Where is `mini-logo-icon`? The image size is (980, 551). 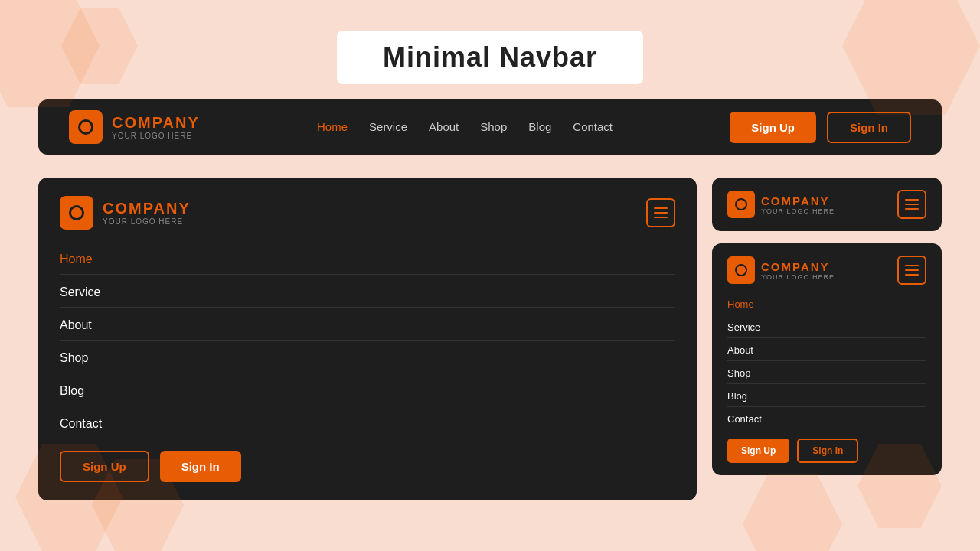
mini-logo-icon is located at coordinates (741, 204).